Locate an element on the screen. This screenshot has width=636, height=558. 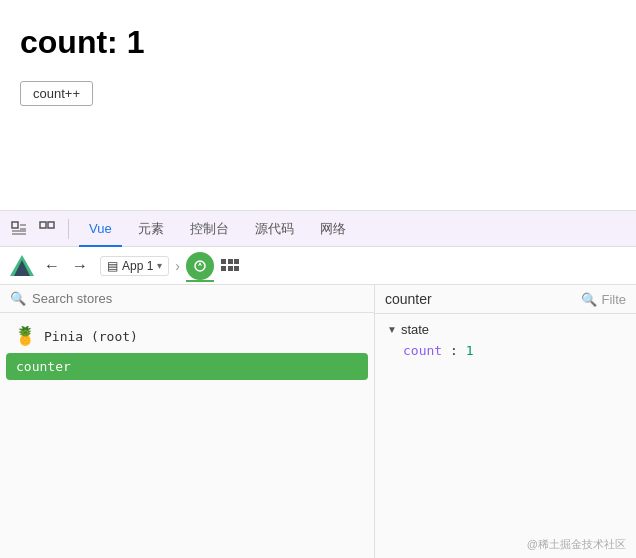
store-search-input is located at coordinates (198, 298).